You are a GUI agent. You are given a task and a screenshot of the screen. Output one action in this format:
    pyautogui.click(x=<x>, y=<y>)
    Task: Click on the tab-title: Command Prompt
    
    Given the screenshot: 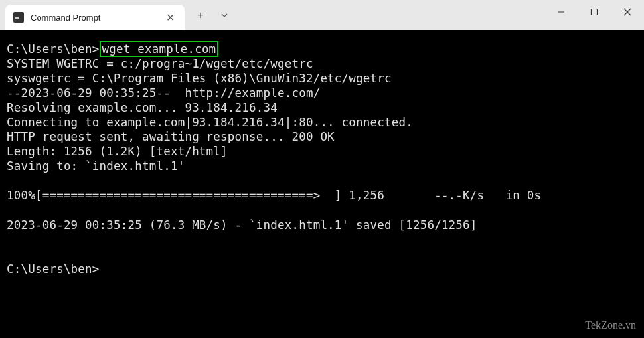 What is the action you would take?
    pyautogui.click(x=94, y=17)
    